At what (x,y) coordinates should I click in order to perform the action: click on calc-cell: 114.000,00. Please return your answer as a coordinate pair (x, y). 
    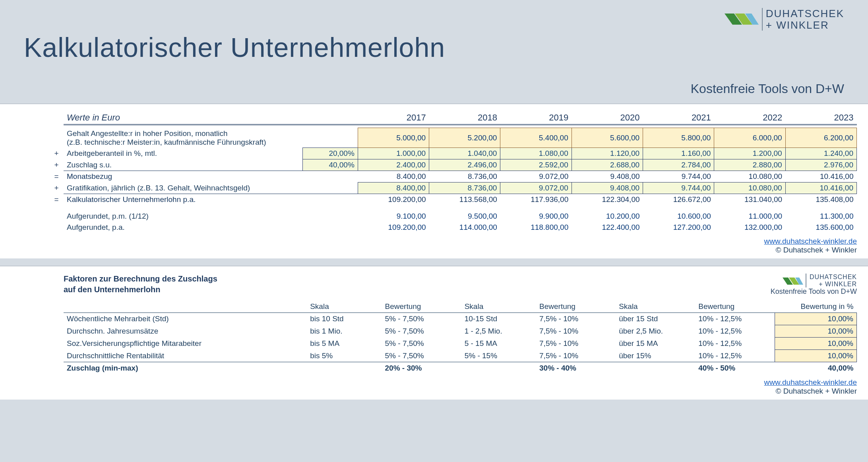
    Looking at the image, I should click on (465, 227).